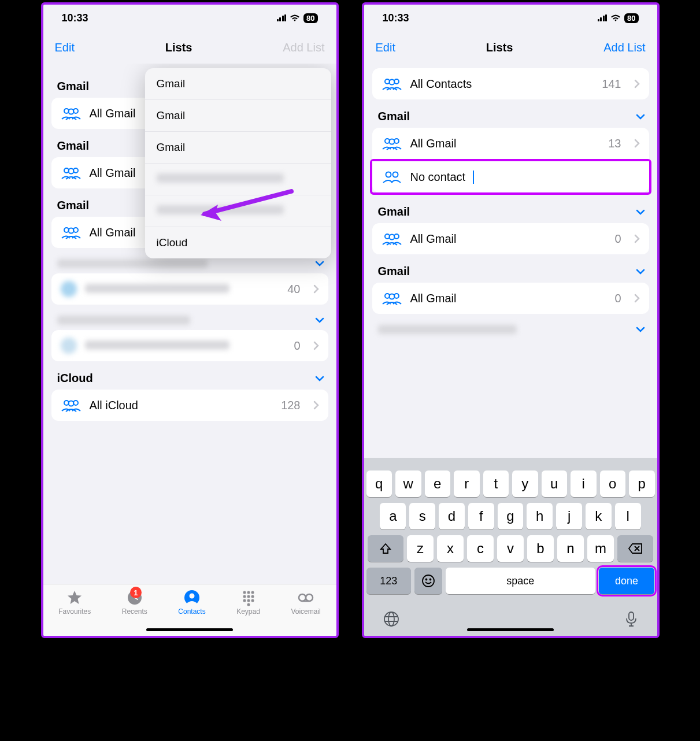  I want to click on key-q: q, so click(379, 484).